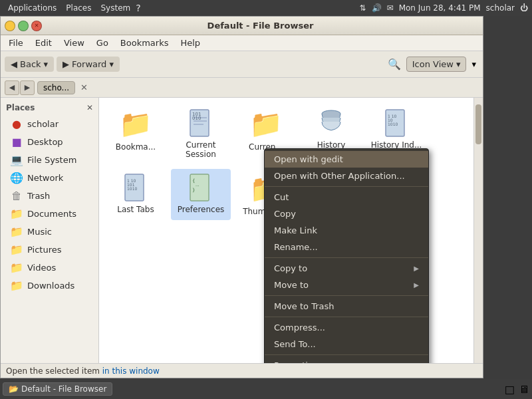 The height and width of the screenshot is (399, 532). What do you see at coordinates (509, 390) in the screenshot?
I see `taskbar-window-icon: □` at bounding box center [509, 390].